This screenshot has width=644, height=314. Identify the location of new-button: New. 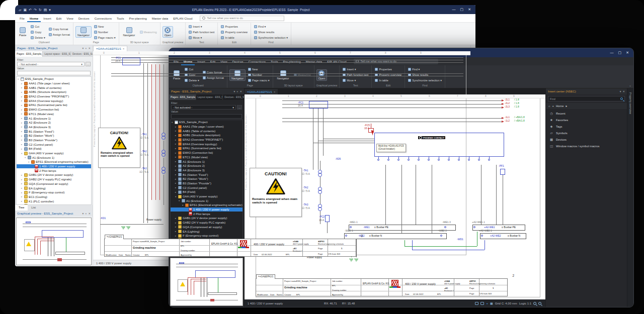
(105, 27).